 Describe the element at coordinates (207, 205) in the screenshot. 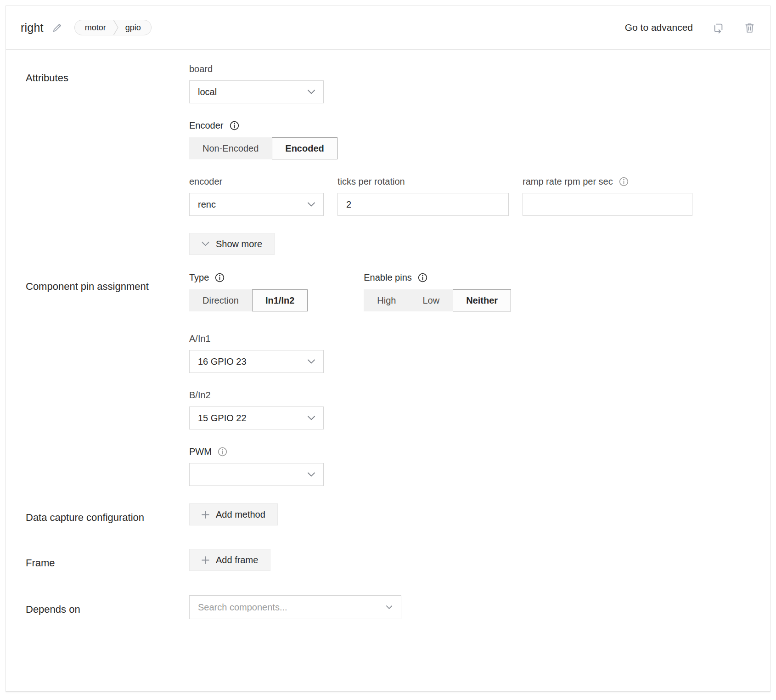

I see `encoder-select-value: renc` at that location.